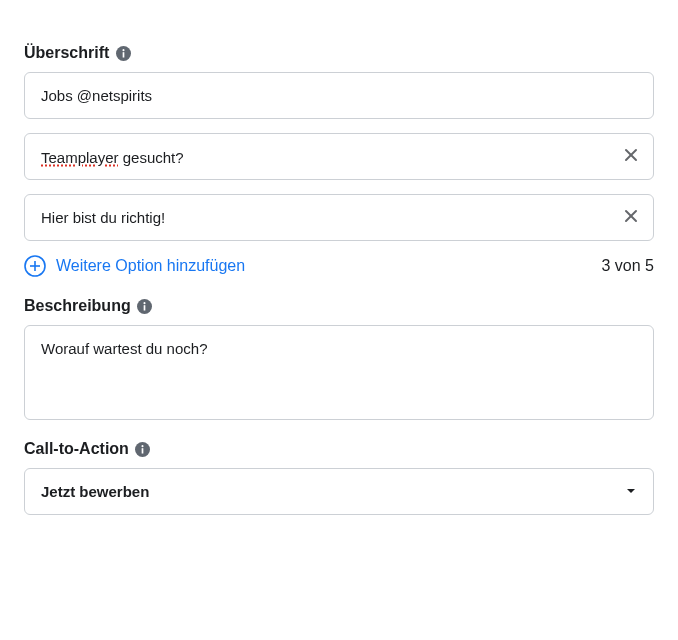  What do you see at coordinates (339, 306) in the screenshot?
I see `description-label: Beschreibung` at bounding box center [339, 306].